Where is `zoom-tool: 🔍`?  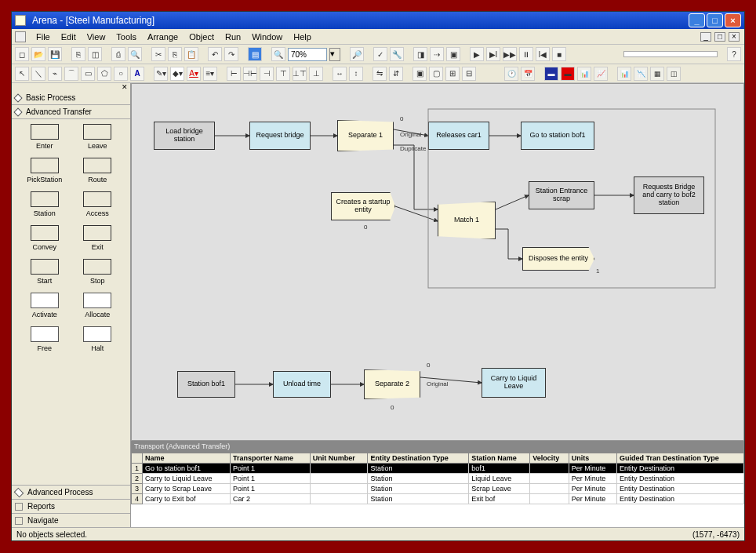 zoom-tool: 🔍 is located at coordinates (278, 54).